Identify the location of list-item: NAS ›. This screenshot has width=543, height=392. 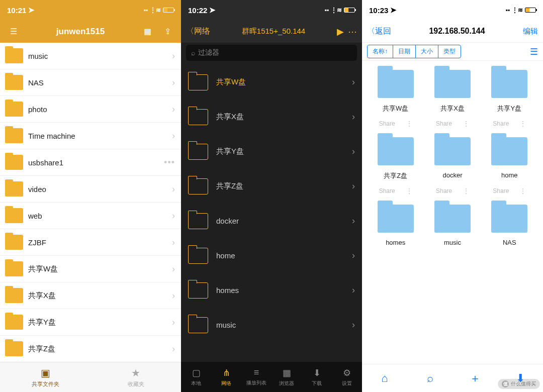
(90, 82).